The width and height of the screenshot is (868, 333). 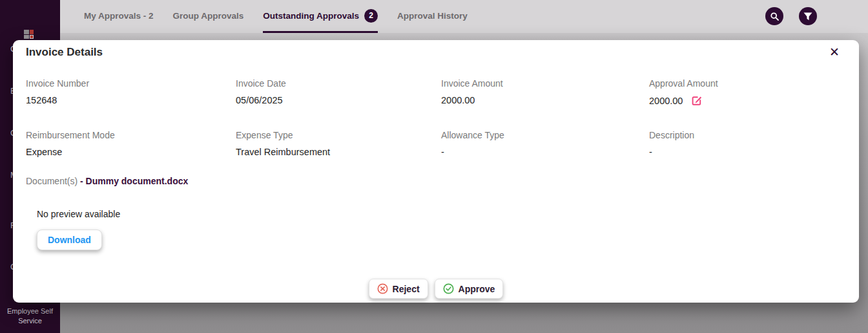 I want to click on edit-approval-amount-icon, so click(x=698, y=101).